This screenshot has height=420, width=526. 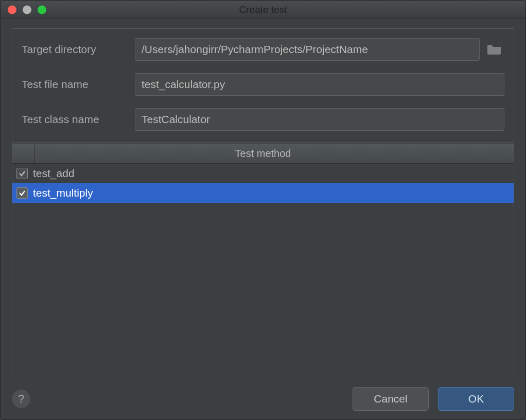 What do you see at coordinates (42, 9) in the screenshot?
I see `maximize-icon` at bounding box center [42, 9].